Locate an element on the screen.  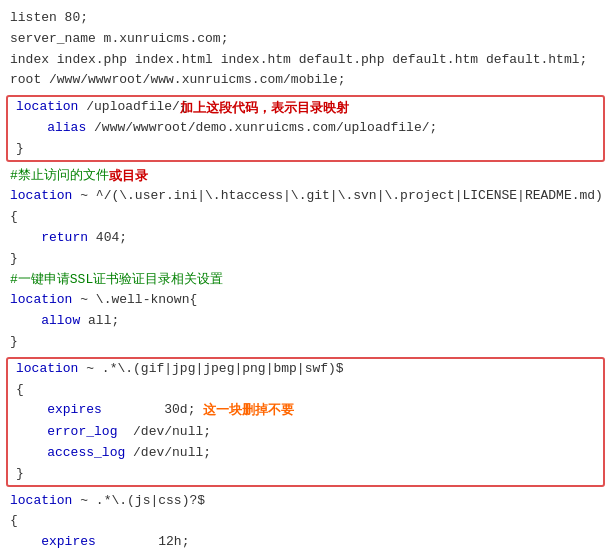
line-brace-open: { is located at coordinates (306, 218).